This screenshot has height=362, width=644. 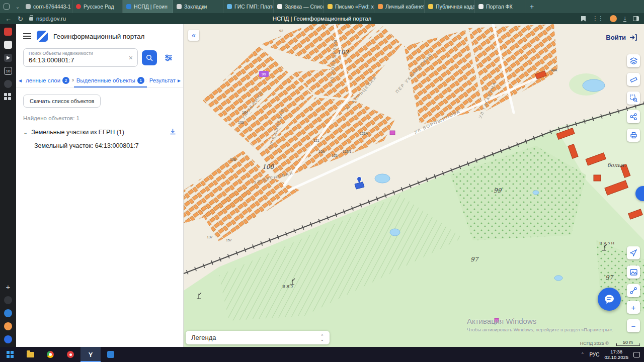 What do you see at coordinates (229, 240) in the screenshot?
I see `svg-text: 157` at bounding box center [229, 240].